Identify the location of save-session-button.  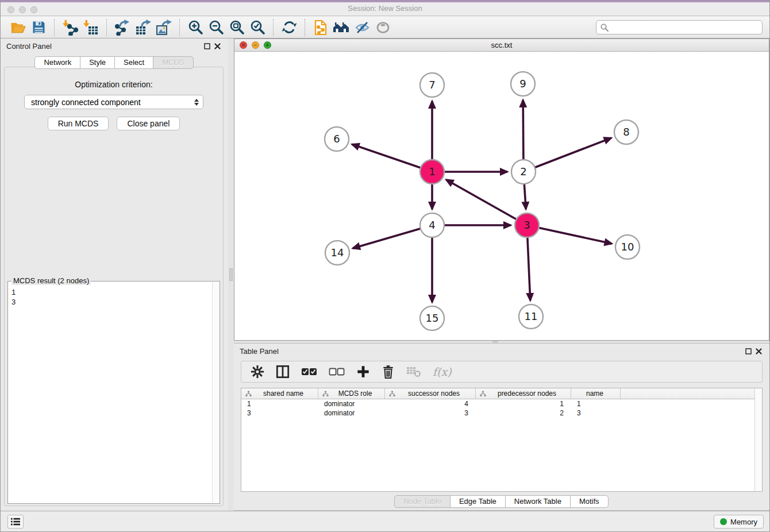
(38, 28).